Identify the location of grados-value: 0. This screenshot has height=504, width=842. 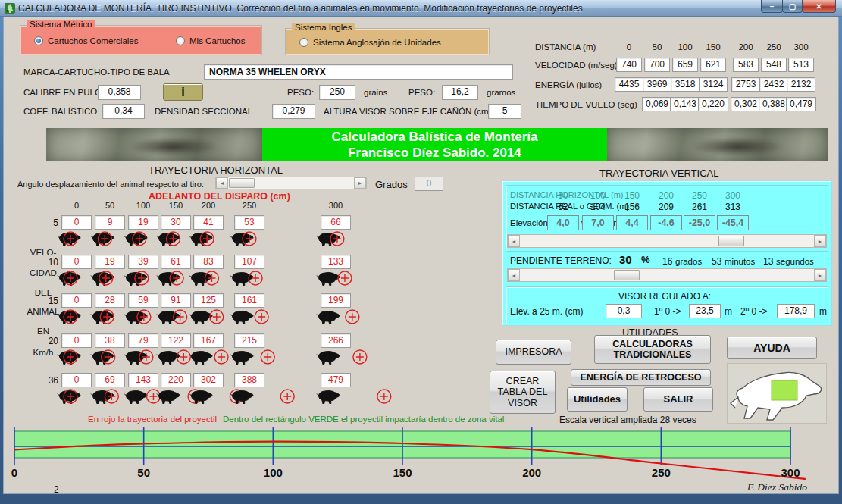
(429, 183).